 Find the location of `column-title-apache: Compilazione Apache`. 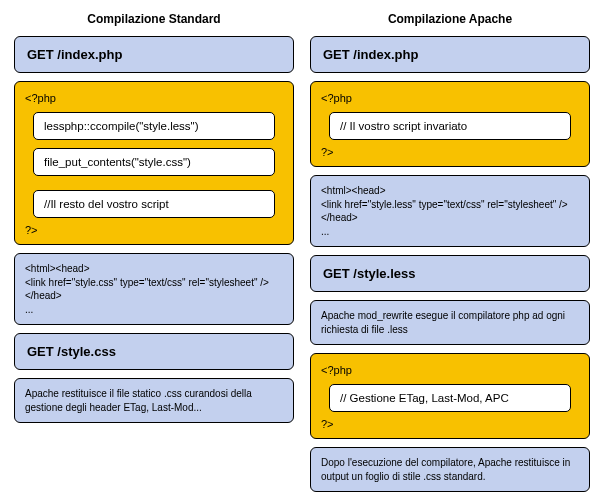

column-title-apache: Compilazione Apache is located at coordinates (450, 19).